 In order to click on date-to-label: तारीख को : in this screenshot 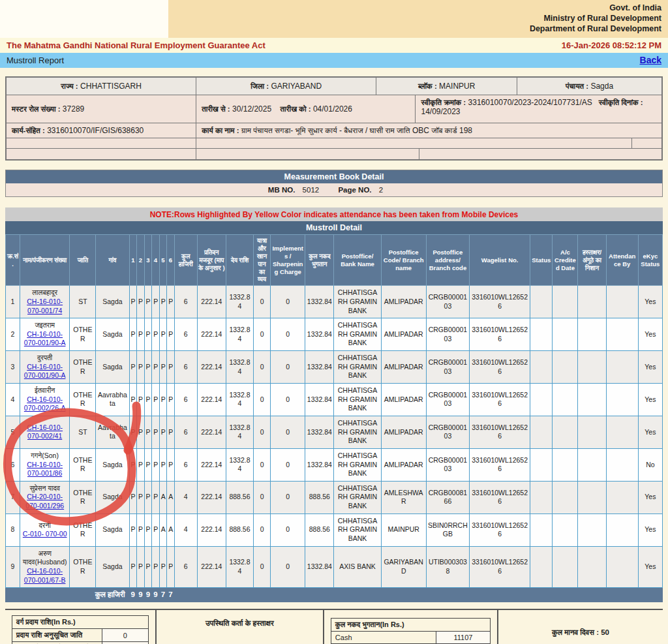, I will do `click(295, 109)`.